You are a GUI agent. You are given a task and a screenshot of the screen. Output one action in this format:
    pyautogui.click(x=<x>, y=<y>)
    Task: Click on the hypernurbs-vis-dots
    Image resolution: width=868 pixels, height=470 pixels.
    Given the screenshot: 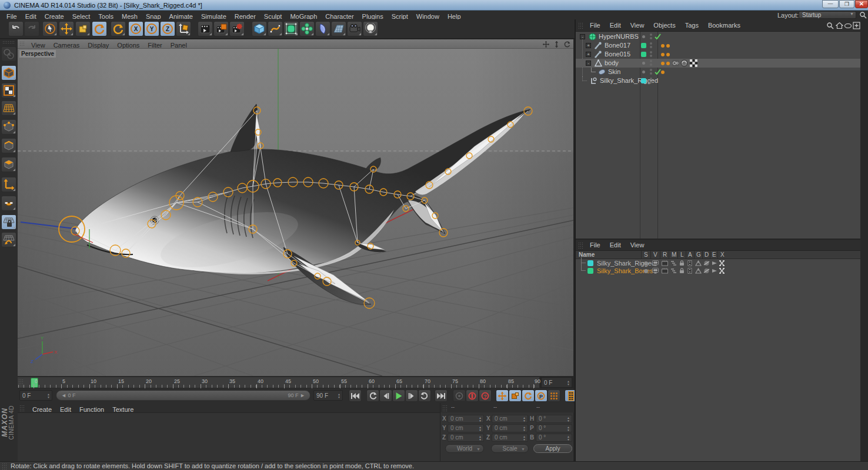 What is the action you would take?
    pyautogui.click(x=651, y=35)
    